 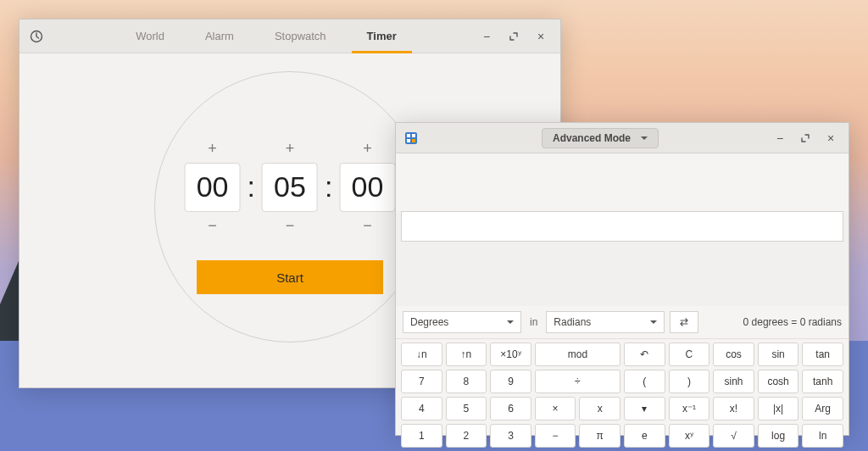 What do you see at coordinates (300, 36) in the screenshot?
I see `tab-stopwatch: Stopwatch` at bounding box center [300, 36].